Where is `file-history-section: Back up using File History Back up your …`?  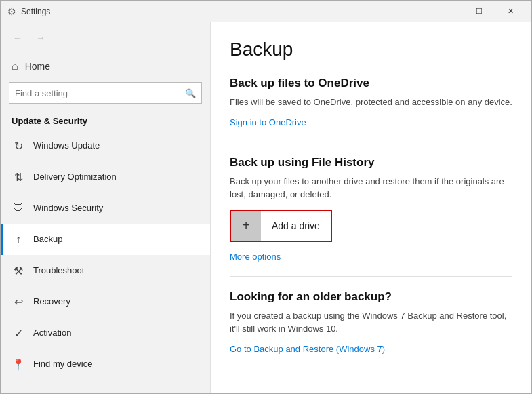 file-history-section: Back up using File History Back up your … is located at coordinates (371, 209).